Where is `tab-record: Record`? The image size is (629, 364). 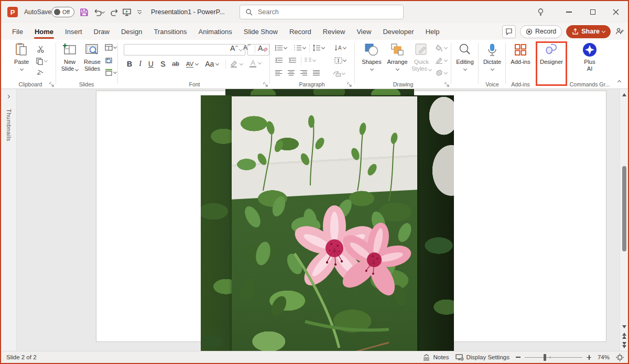 tab-record: Record is located at coordinates (300, 31).